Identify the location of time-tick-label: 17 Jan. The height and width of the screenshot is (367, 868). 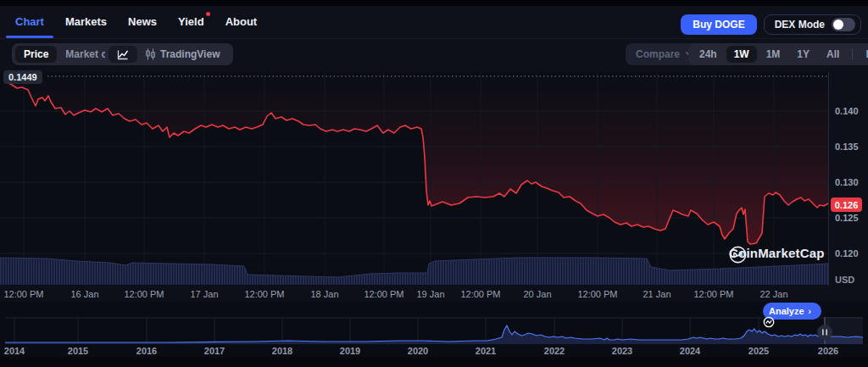
(203, 294).